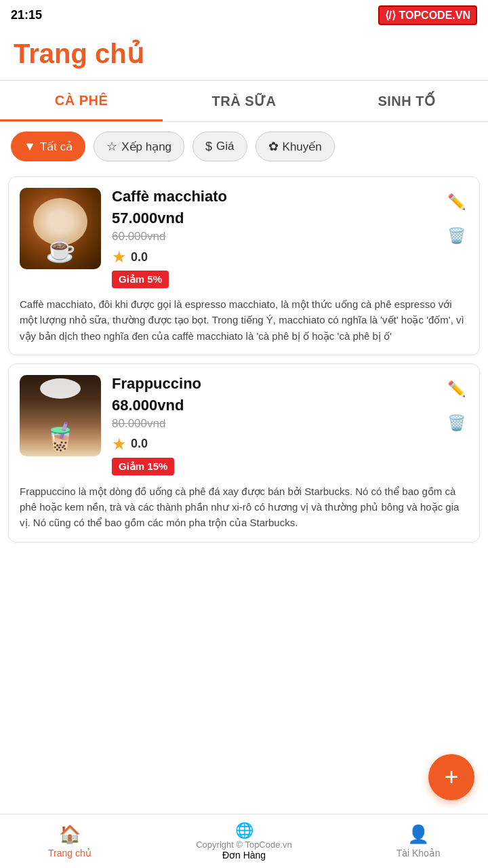  What do you see at coordinates (70, 853) in the screenshot?
I see `nav-label-home: Trang chủ` at bounding box center [70, 853].